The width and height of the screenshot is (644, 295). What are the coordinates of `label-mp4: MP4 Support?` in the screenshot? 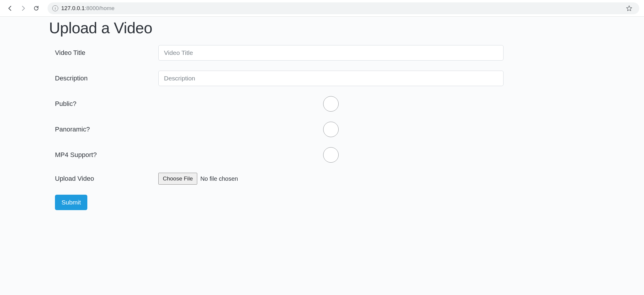 It's located at (107, 155).